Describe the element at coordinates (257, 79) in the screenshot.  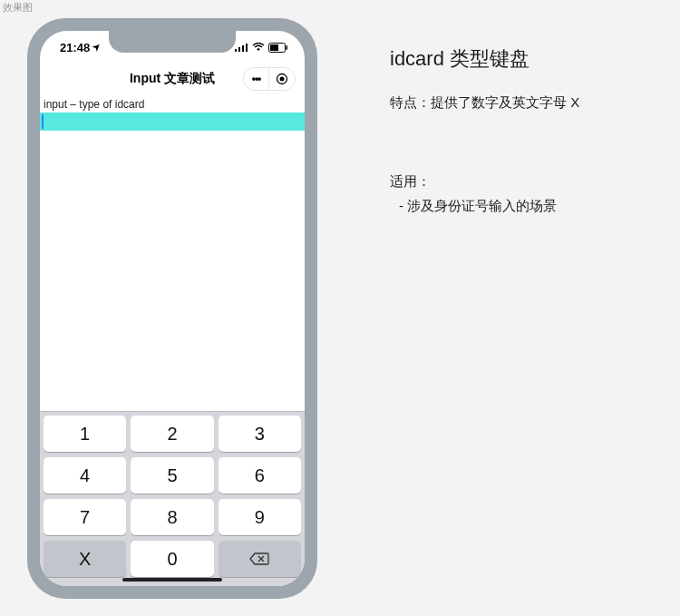
I see `more-button: •••` at that location.